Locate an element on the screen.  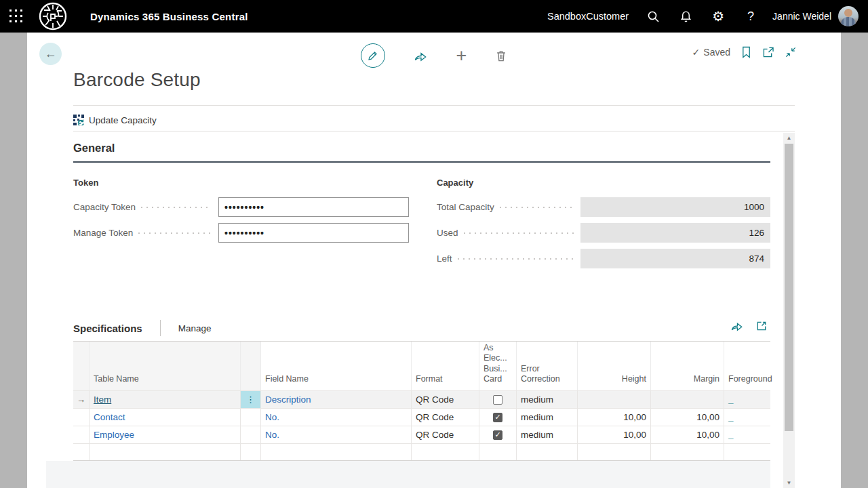
update-capacity-action: Update Capacity is located at coordinates (115, 120).